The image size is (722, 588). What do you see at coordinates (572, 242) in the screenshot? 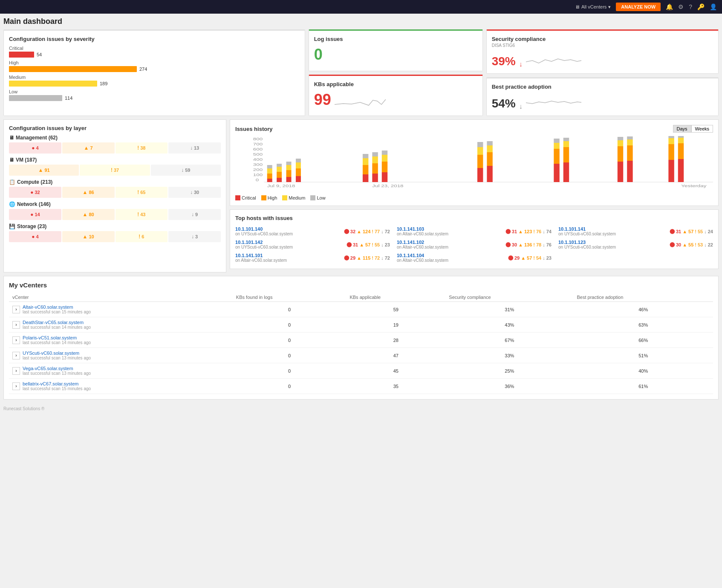
I see `host-ip-link: 10.1.101.123` at bounding box center [572, 242].